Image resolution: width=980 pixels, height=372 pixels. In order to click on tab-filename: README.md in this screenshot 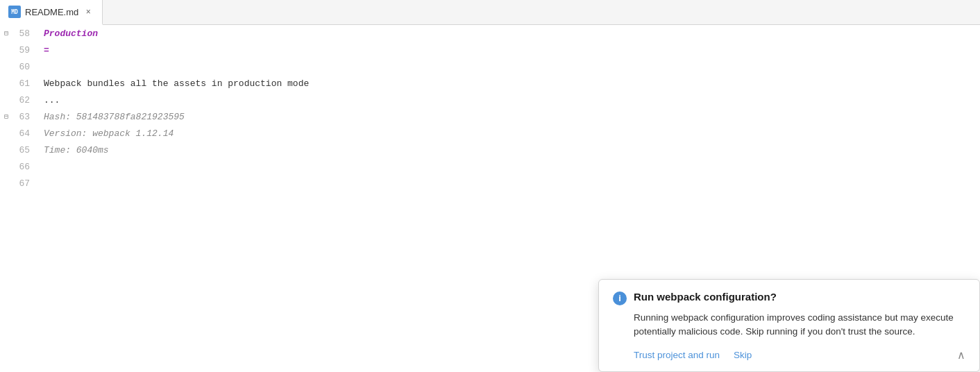, I will do `click(51, 12)`.